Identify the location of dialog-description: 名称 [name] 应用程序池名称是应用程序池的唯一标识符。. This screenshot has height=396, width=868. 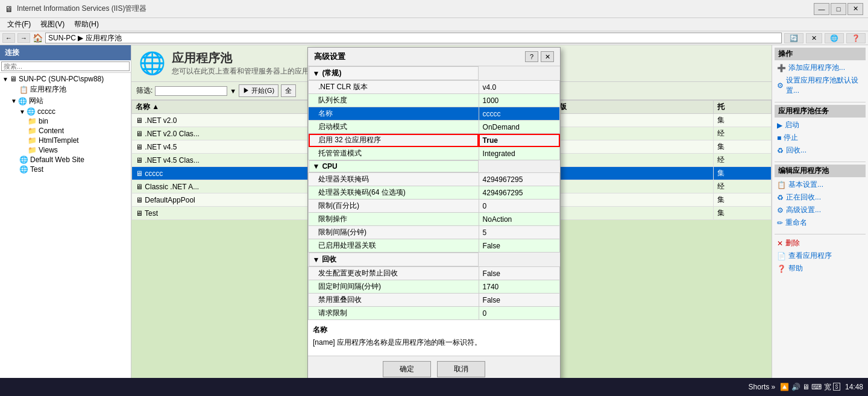
(434, 338).